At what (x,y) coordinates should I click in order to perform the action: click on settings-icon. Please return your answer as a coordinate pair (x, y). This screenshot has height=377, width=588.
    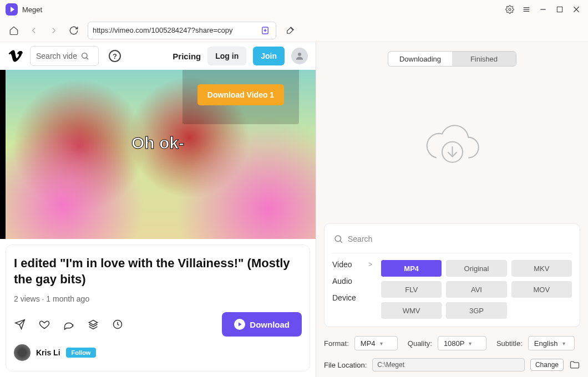
    Looking at the image, I should click on (510, 9).